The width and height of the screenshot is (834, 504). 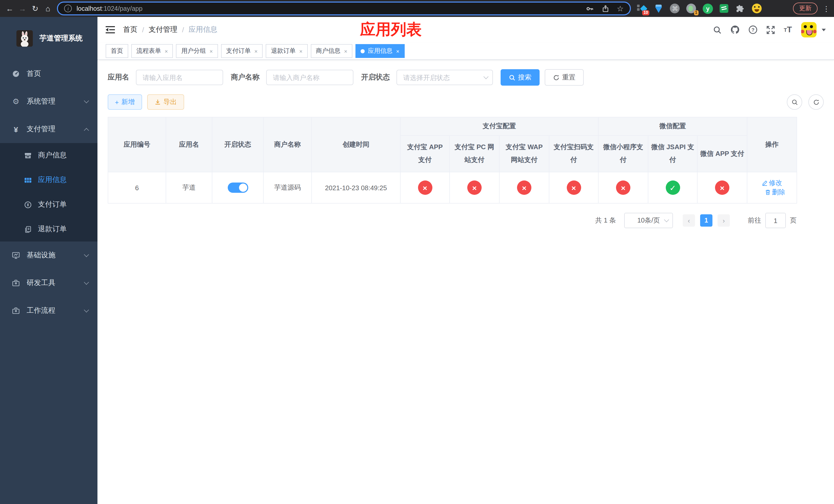 I want to click on app-table: 应用编号 应用名 开启状态 商户名称 创建时间 支付宝配置 微信配置 操作 支付…, so click(x=452, y=160).